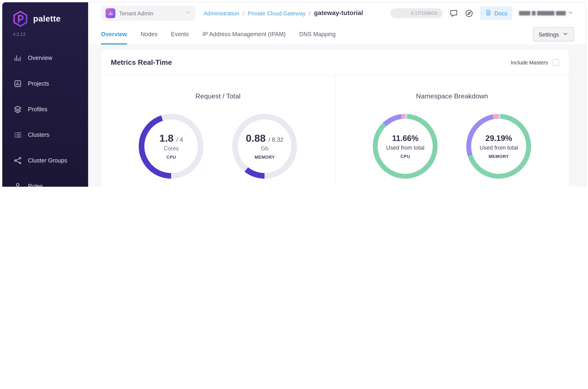  Describe the element at coordinates (150, 13) in the screenshot. I see `scope-label: Tenant Admin` at that location.